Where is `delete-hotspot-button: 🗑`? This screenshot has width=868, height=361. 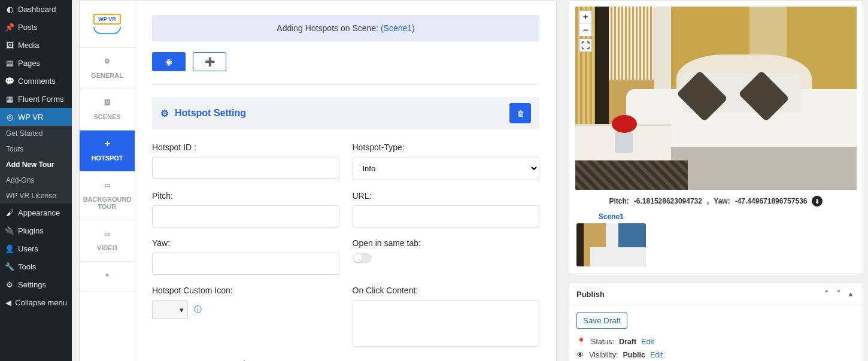
delete-hotspot-button: 🗑 is located at coordinates (520, 113).